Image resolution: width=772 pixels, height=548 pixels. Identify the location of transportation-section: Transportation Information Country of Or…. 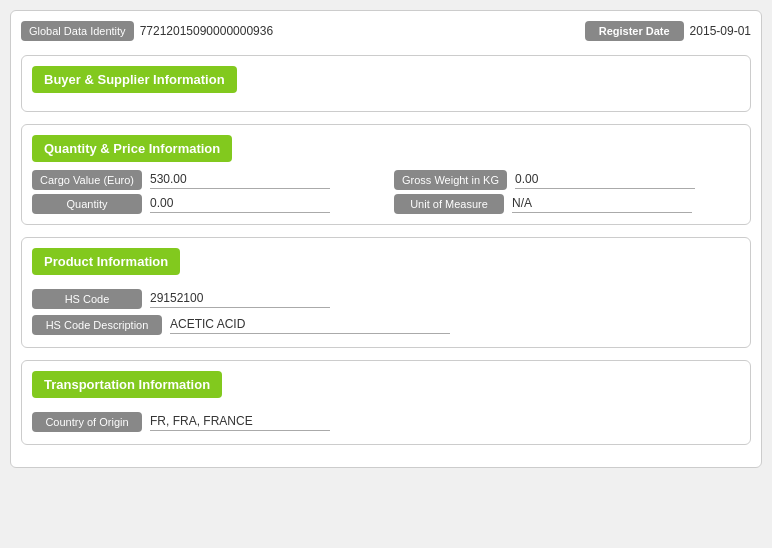
(386, 402).